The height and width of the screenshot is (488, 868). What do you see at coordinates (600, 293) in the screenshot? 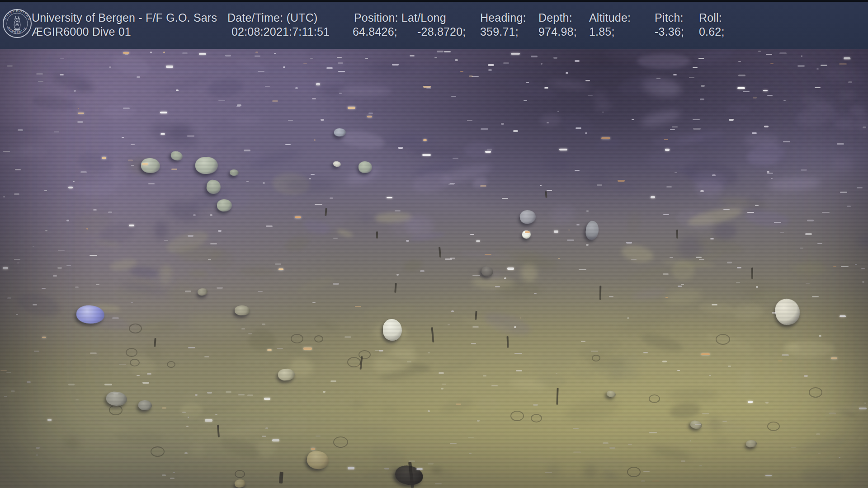
I see `worm-tube` at bounding box center [600, 293].